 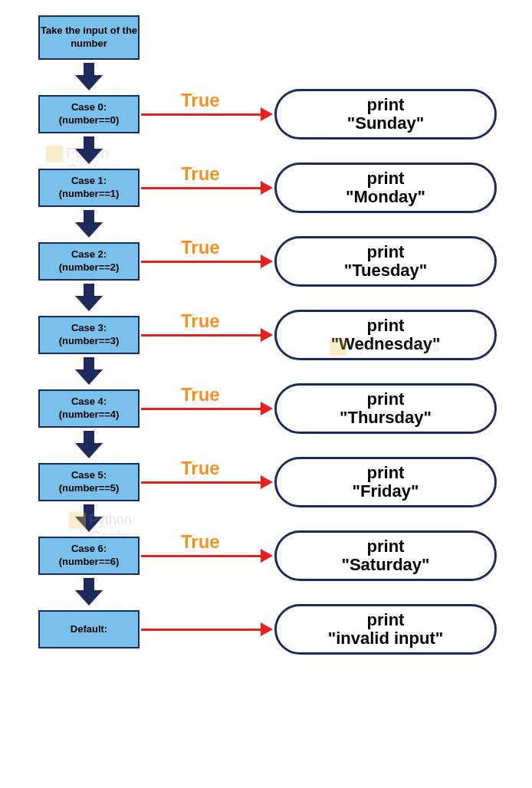 I want to click on case-condition: (number==0), so click(x=89, y=121).